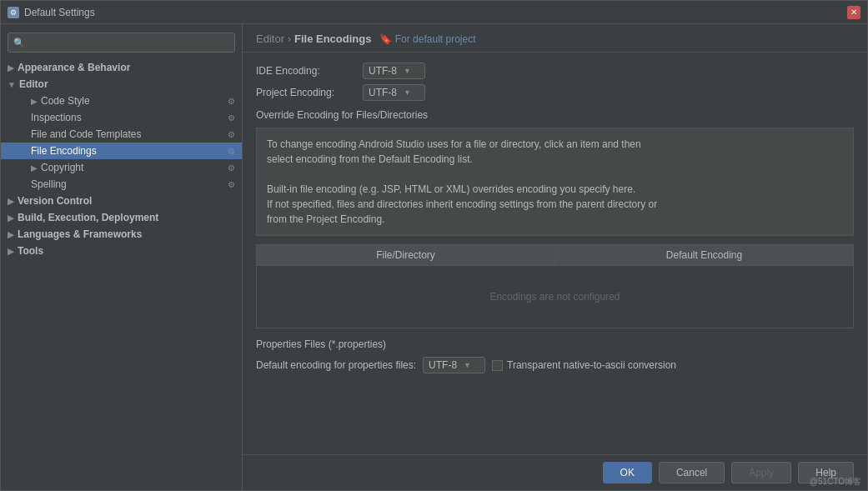 This screenshot has height=491, width=868. Describe the element at coordinates (122, 134) in the screenshot. I see `sidebar-item-file-code-templates: File and Code Templates ⚙` at that location.